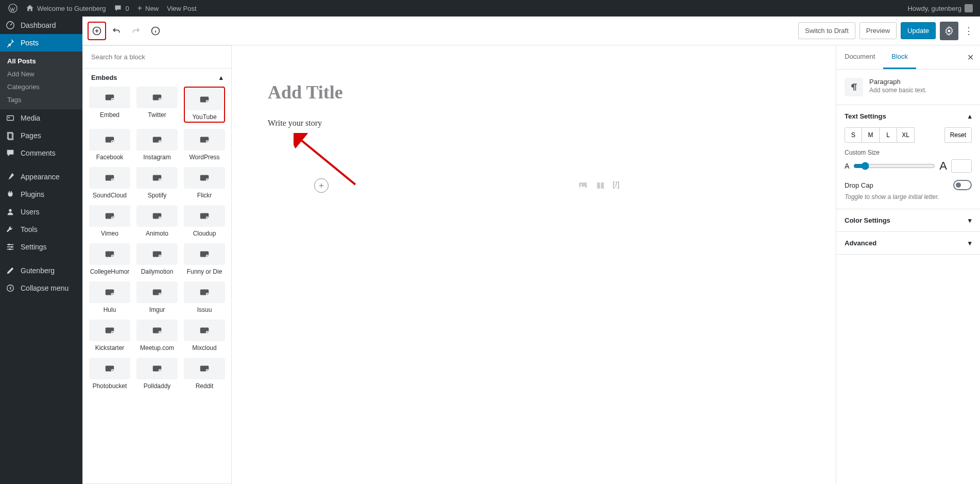 The height and width of the screenshot is (484, 980). What do you see at coordinates (969, 8) in the screenshot?
I see `avatar` at bounding box center [969, 8].